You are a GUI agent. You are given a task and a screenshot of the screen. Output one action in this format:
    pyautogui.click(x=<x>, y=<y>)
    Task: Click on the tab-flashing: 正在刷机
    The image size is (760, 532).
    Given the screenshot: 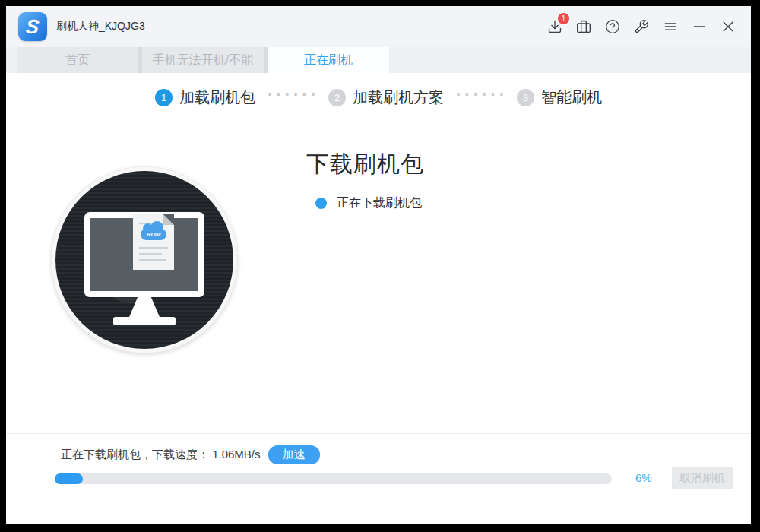 What is the action you would take?
    pyautogui.click(x=328, y=60)
    